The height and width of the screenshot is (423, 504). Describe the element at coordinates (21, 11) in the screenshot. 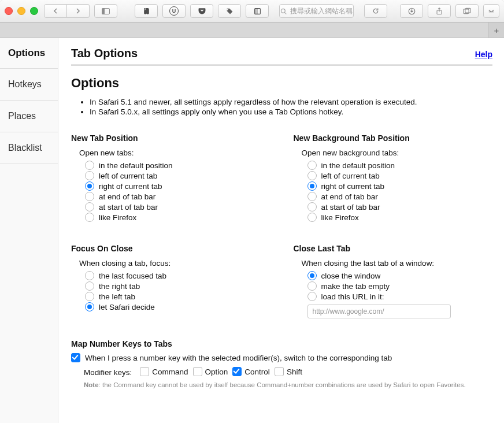

I see `minimize-window-button` at that location.